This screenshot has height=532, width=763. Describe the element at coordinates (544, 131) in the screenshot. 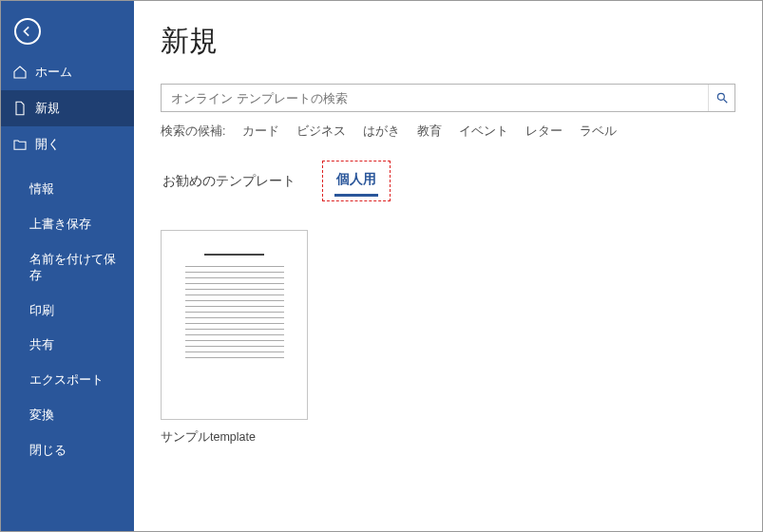

I see `suggest-item: レター` at that location.